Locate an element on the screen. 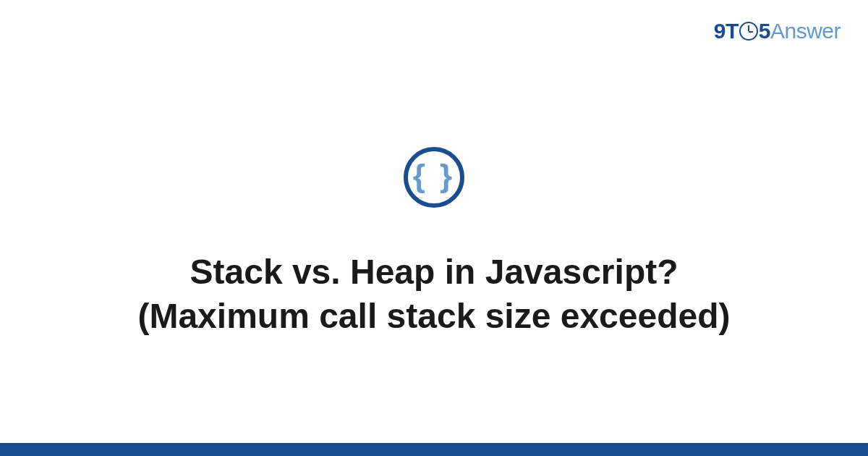  clock-icon is located at coordinates (749, 31).